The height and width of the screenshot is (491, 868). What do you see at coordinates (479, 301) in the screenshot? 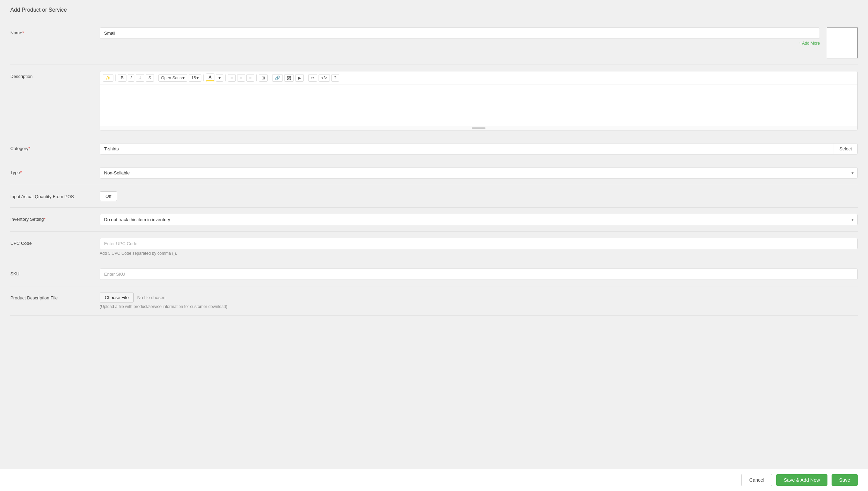
I see `file-content: Choose File No file chosen (Upload a fil…` at bounding box center [479, 301].